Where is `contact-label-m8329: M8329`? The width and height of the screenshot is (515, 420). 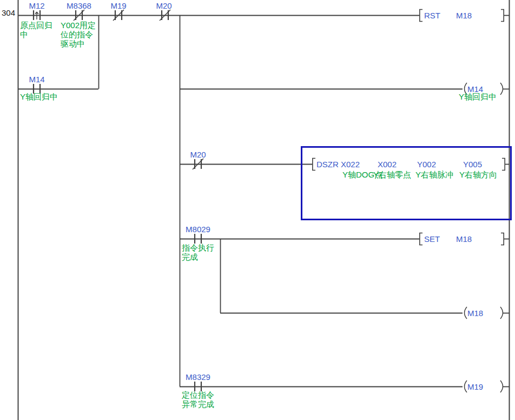
contact-label-m8329: M8329 is located at coordinates (198, 377).